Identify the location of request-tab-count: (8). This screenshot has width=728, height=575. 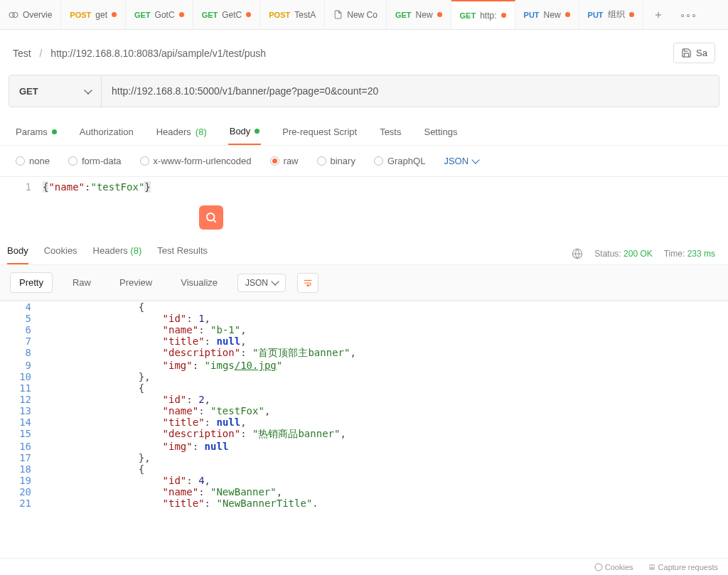
(201, 132).